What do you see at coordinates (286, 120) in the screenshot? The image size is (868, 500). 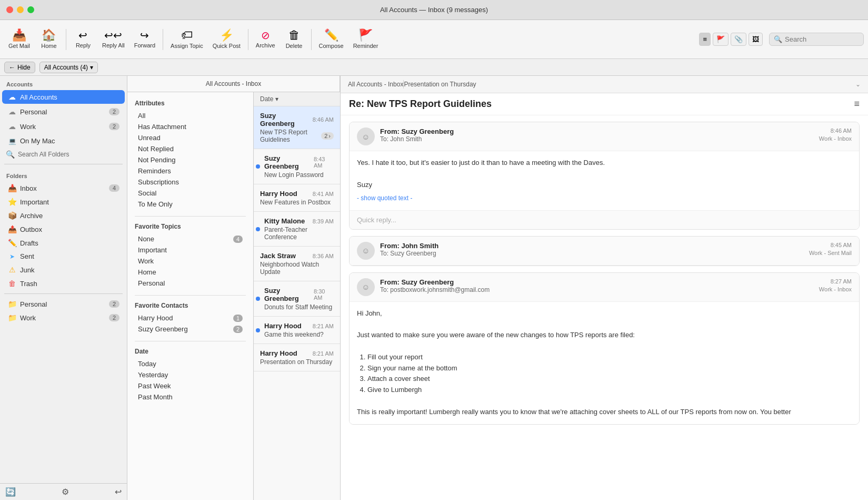 I see `email-sender-1: Suzy Greenberg` at bounding box center [286, 120].